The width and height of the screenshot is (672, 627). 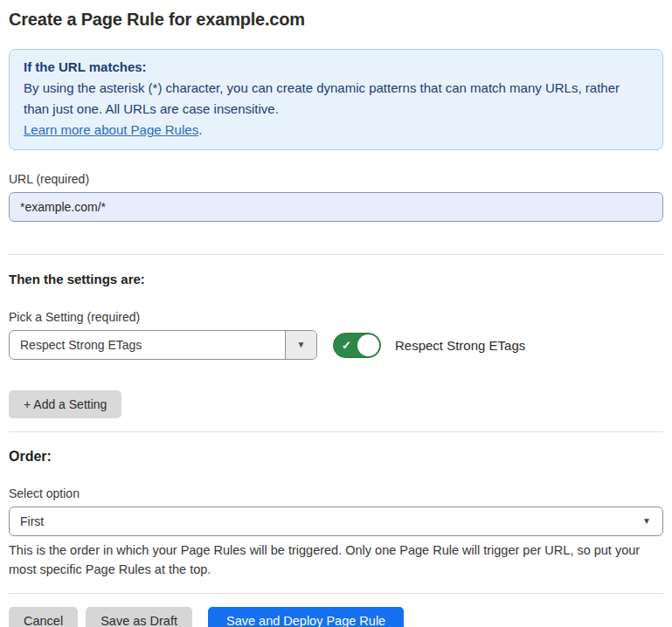 What do you see at coordinates (357, 346) in the screenshot?
I see `setting-toggle: ✓` at bounding box center [357, 346].